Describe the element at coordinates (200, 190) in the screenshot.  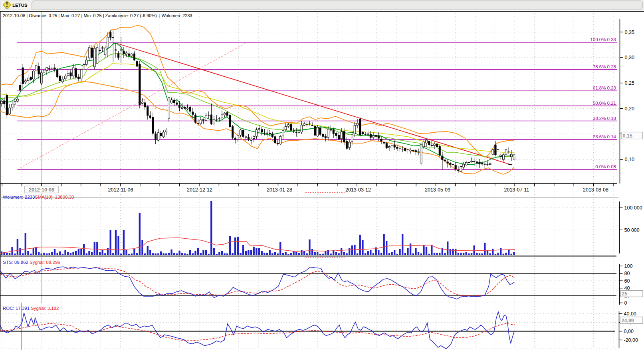
I see `svg-text: 2012-12-12` at that location.